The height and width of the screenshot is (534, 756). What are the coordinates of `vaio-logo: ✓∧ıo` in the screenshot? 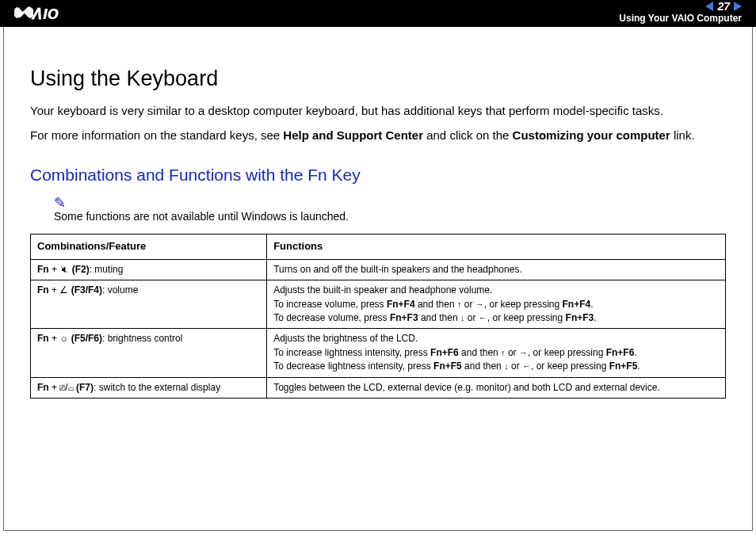 It's located at (48, 14).